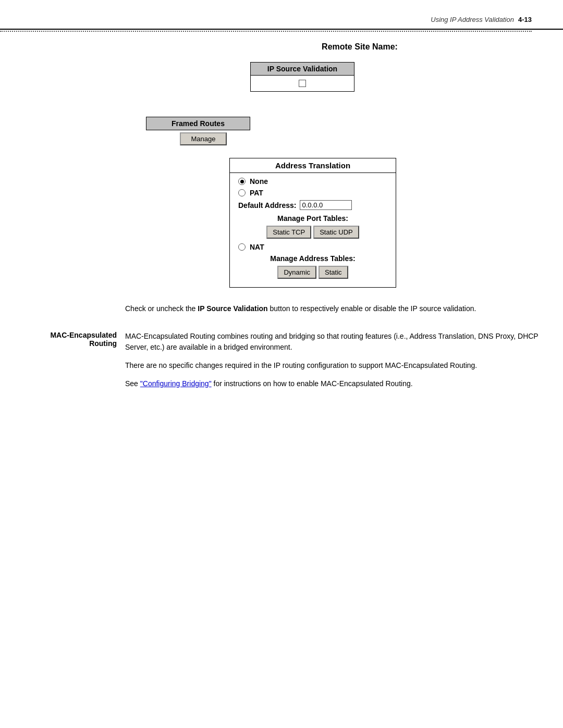  I want to click on ip-source-checkbox, so click(302, 83).